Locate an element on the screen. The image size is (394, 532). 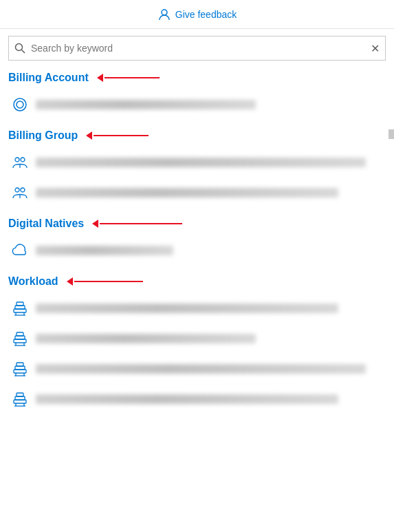
billing-account-arrow is located at coordinates (128, 78).